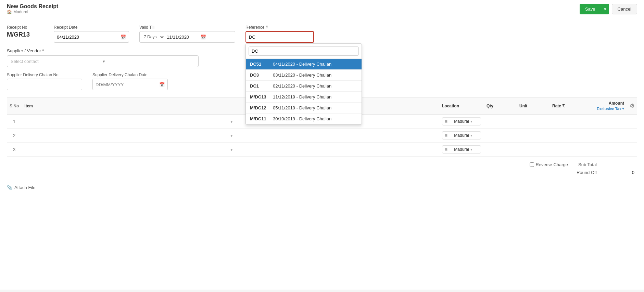 The width and height of the screenshot is (644, 292). Describe the element at coordinates (280, 27) in the screenshot. I see `reference-label: Reference #` at that location.